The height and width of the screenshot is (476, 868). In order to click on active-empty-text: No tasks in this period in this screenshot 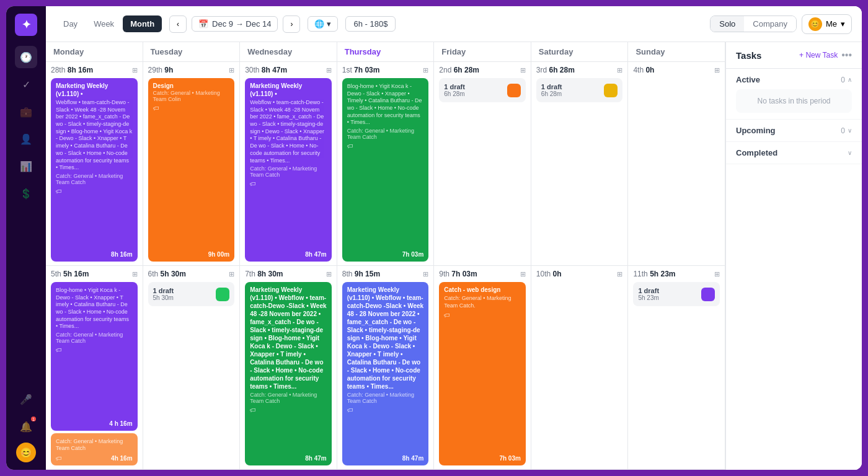, I will do `click(794, 101)`.